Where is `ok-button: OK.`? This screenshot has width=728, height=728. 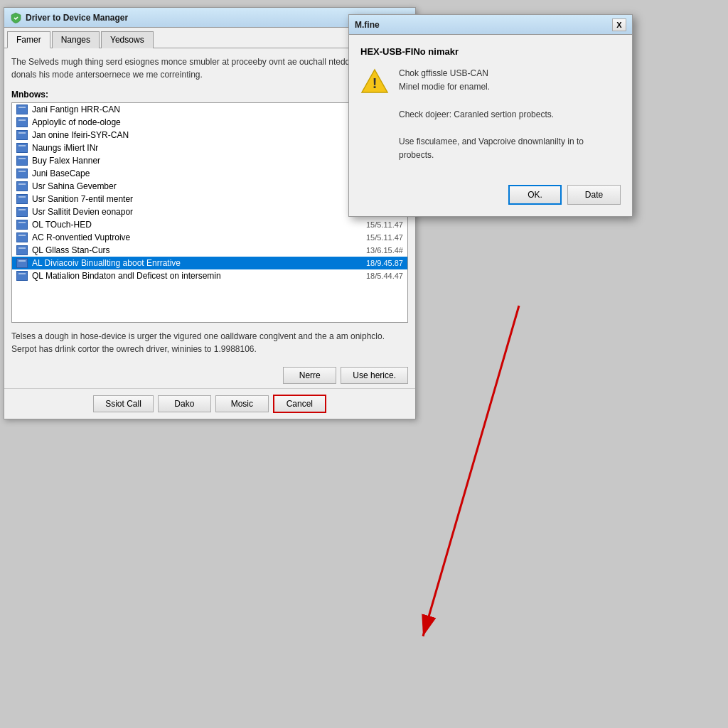
ok-button: OK. is located at coordinates (535, 195).